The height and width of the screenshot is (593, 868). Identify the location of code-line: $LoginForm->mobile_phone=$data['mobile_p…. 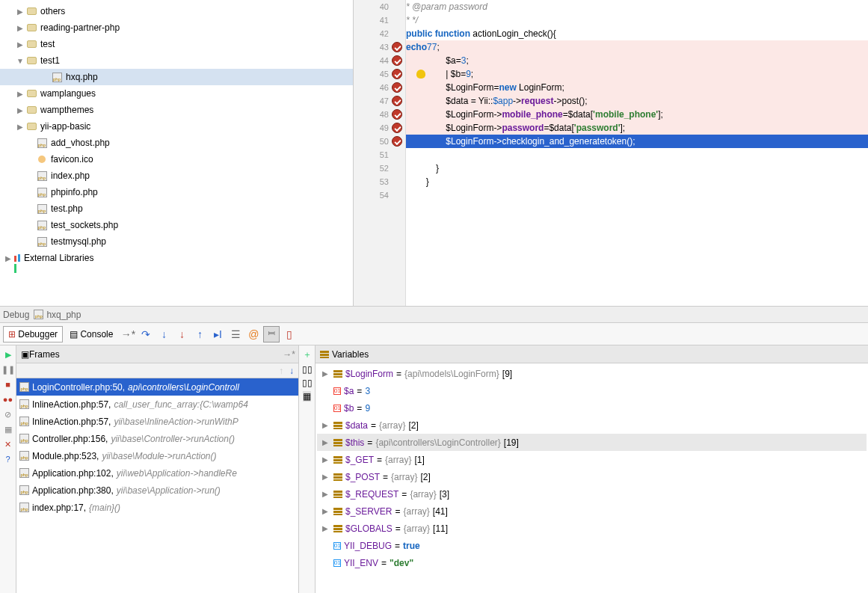
(637, 114).